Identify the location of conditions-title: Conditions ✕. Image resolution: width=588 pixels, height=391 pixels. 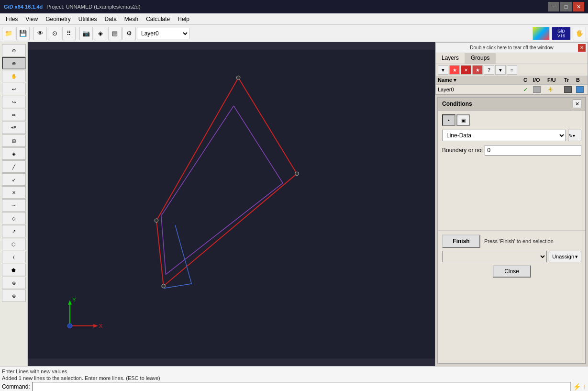
(512, 104).